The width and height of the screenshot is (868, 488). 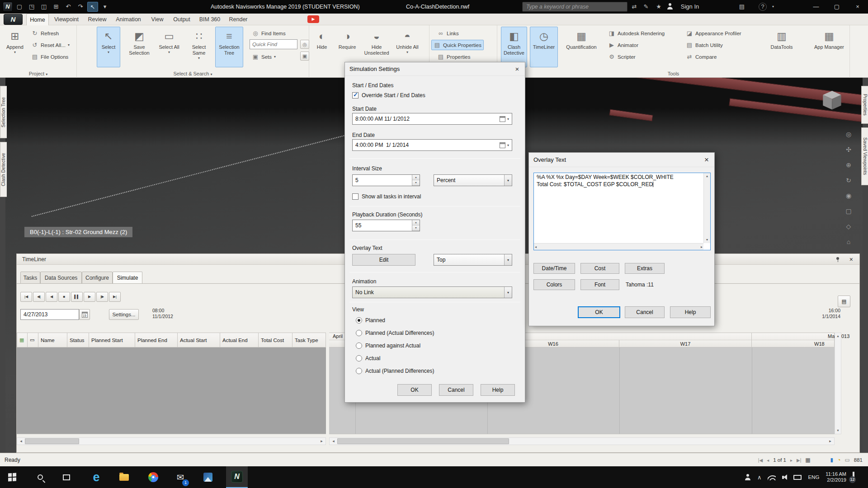 I want to click on calendar-icon, so click(x=503, y=119).